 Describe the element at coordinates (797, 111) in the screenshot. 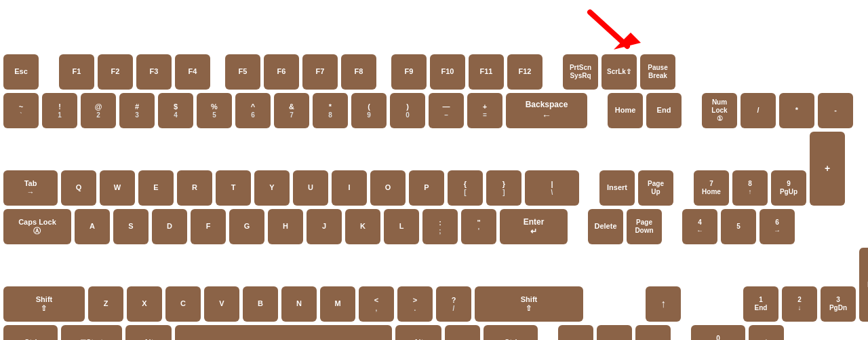

I see `key-num-star: *` at that location.